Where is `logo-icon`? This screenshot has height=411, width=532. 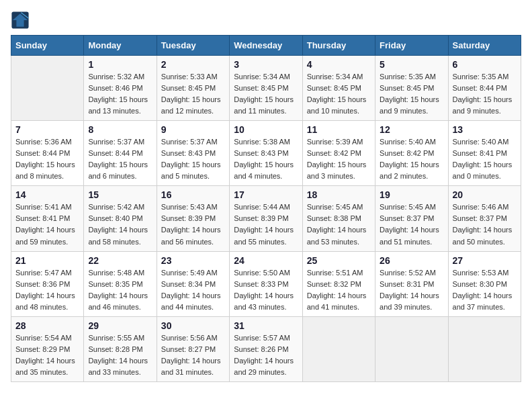 logo-icon is located at coordinates (20, 20).